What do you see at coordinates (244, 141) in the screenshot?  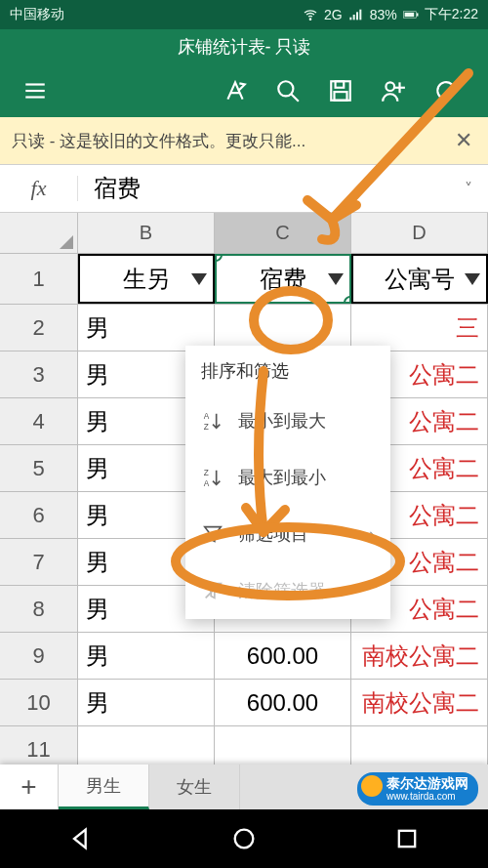 I see `readonly-warning: 只读 - 这是较旧的文件格式。更改只能... ✕` at bounding box center [244, 141].